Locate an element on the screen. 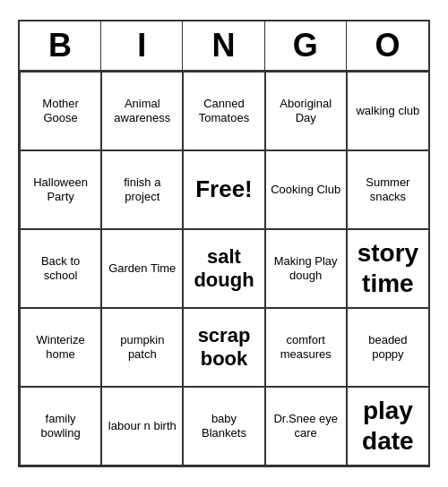 The image size is (448, 487). bingo-cell: Cooking Club is located at coordinates (306, 190).